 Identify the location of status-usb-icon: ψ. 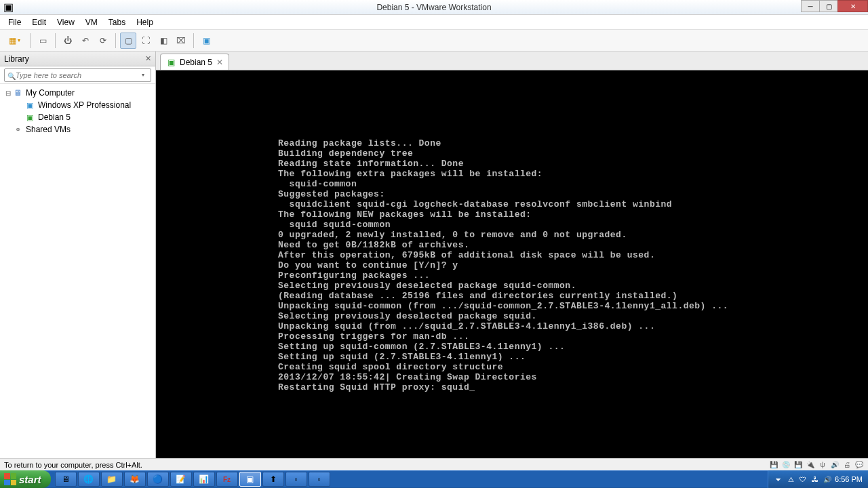
(823, 465).